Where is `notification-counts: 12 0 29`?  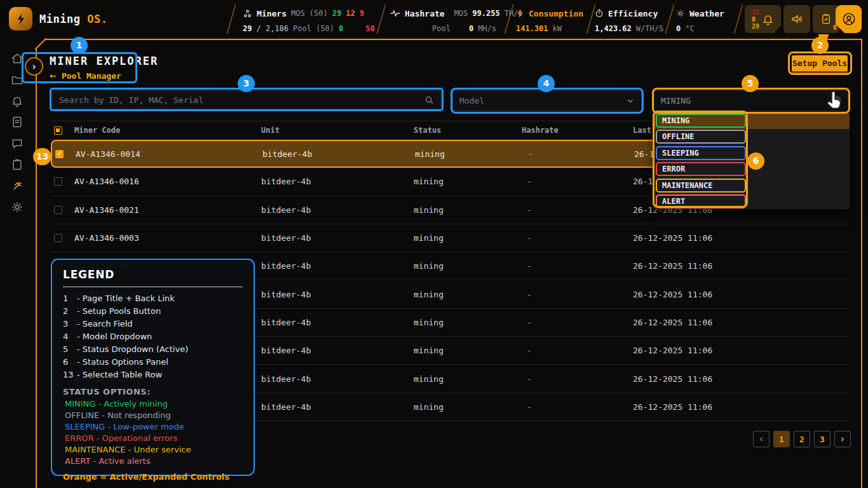
notification-counts: 12 0 29 is located at coordinates (756, 19).